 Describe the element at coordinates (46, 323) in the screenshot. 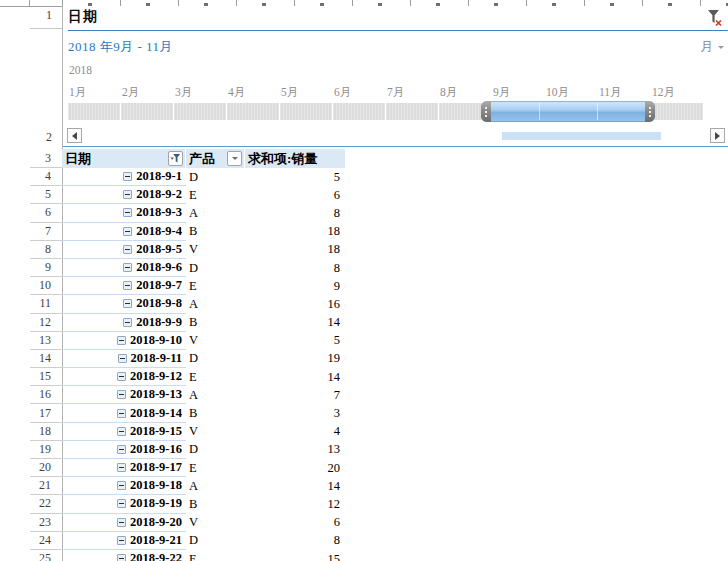

I see `row-number: 12` at that location.